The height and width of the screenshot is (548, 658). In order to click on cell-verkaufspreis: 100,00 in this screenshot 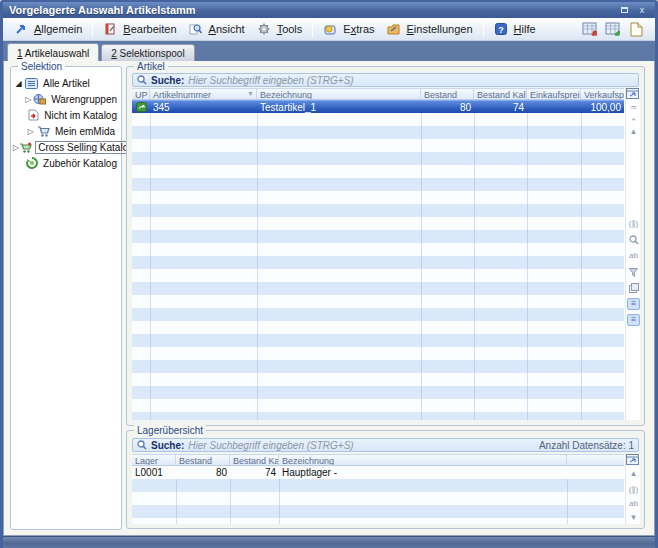, I will do `click(602, 107)`.